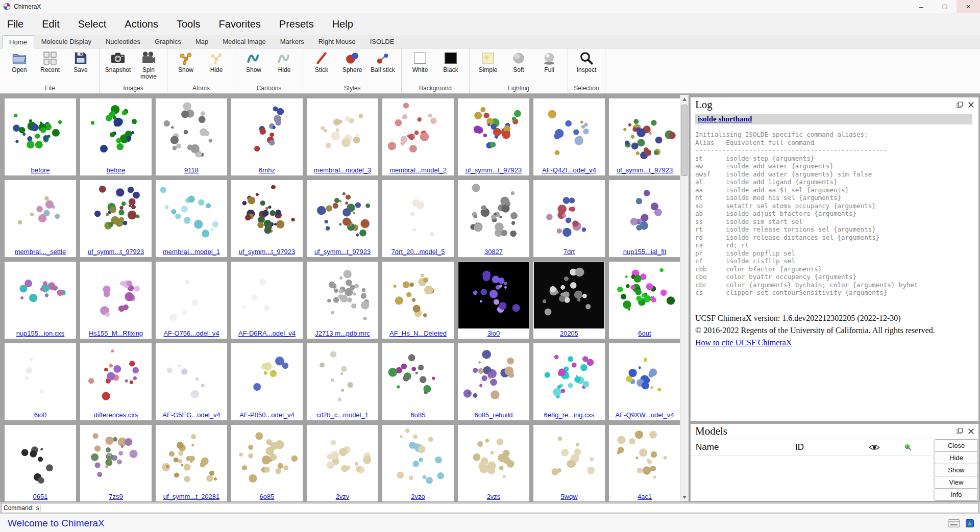 Image resolution: width=980 pixels, height=532 pixels. I want to click on minimize-button: –, so click(921, 6).